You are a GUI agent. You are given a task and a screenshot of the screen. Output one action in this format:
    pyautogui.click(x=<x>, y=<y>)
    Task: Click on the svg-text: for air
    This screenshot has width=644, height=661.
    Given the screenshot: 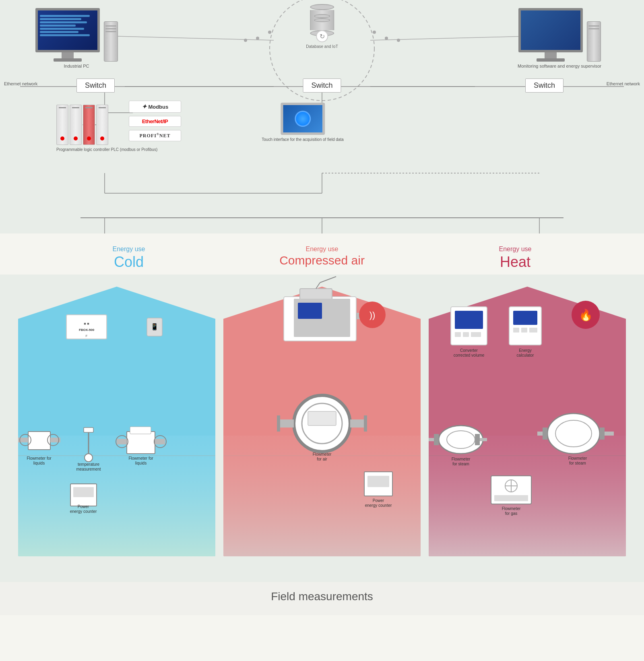 What is the action you would take?
    pyautogui.click(x=322, y=459)
    